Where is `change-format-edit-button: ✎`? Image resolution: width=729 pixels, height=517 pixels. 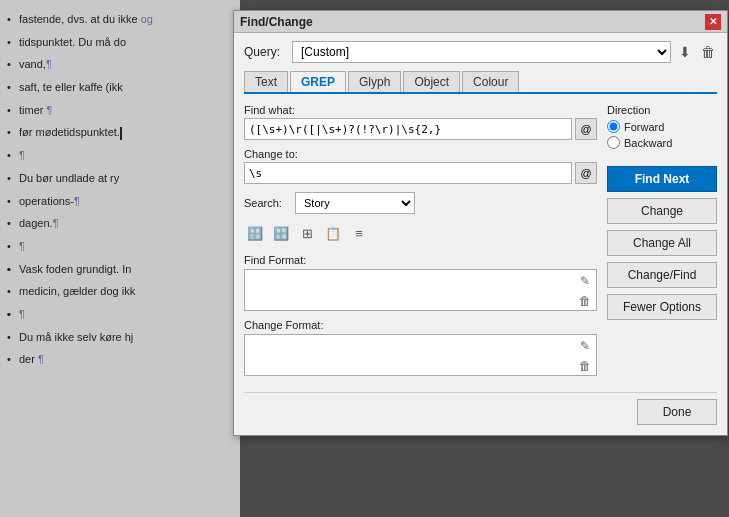
change-format-edit-button: ✎ is located at coordinates (585, 346).